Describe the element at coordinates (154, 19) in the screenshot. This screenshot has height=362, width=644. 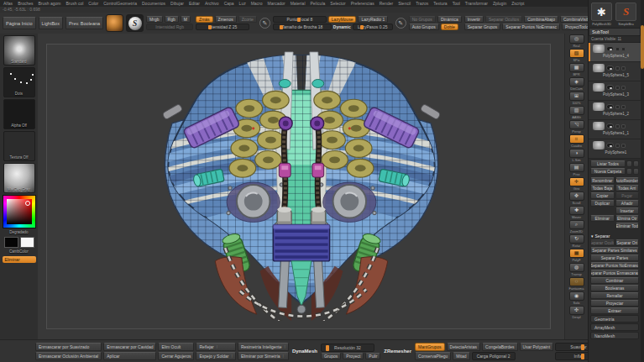
I see `mrgb-button: Mrgb` at that location.